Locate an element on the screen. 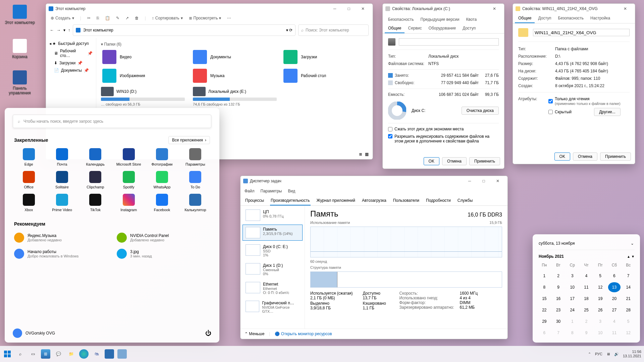  name-field is located at coordinates (581, 33).